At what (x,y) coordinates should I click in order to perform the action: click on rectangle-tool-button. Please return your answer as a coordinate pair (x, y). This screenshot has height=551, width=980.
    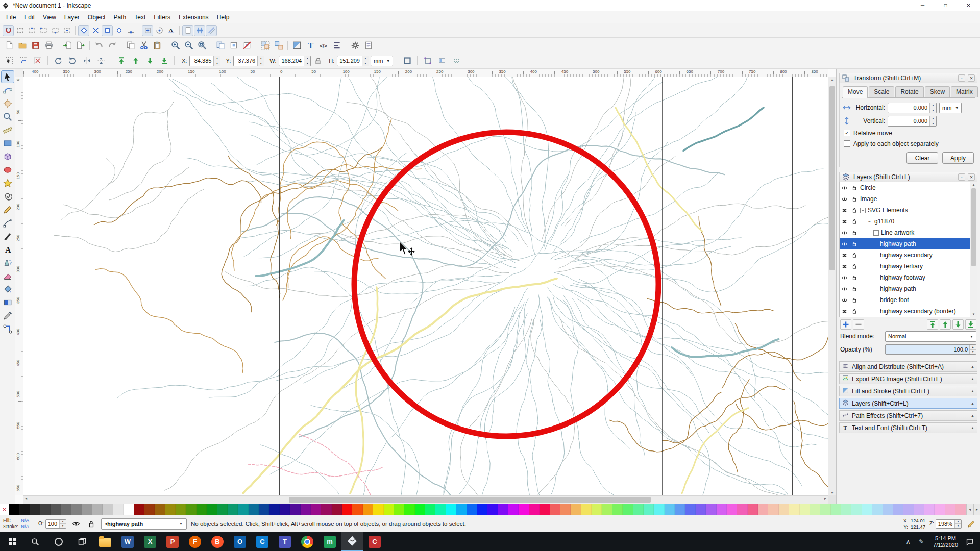
    Looking at the image, I should click on (8, 143).